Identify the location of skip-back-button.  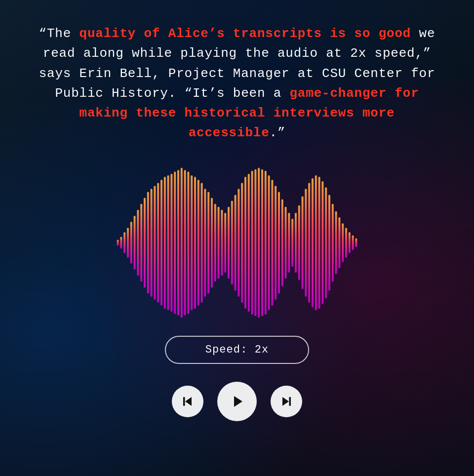
(188, 401).